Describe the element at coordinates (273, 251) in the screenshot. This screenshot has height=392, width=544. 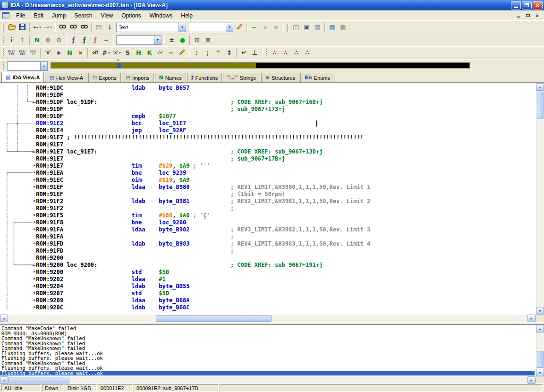
I see `disasm-line: ┊ ┊ ROM:91FD ;` at that location.